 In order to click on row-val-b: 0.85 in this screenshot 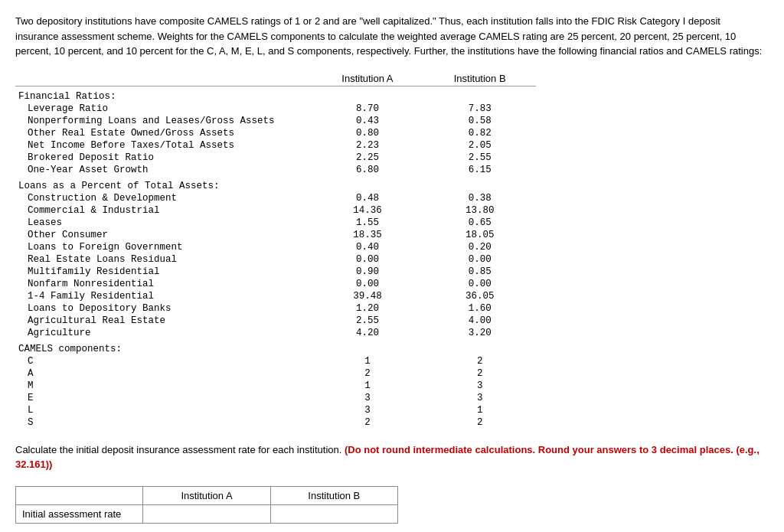, I will do `click(479, 272)`.